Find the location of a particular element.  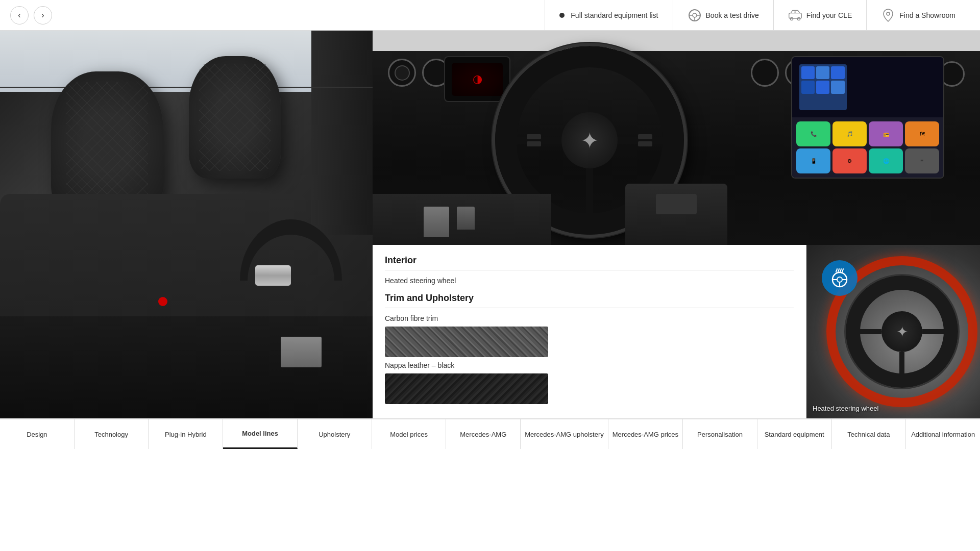

full-equipment-label: Full standard equipment list is located at coordinates (615, 15).